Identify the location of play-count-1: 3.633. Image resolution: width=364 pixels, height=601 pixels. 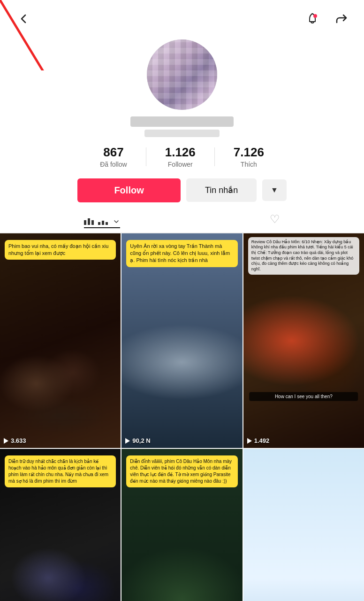
(15, 440).